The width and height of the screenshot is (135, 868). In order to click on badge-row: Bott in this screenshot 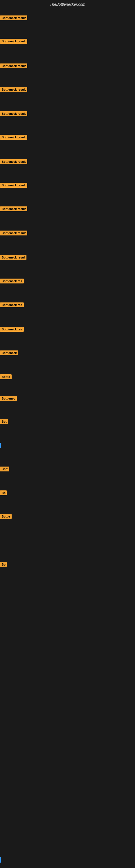, I will do `click(5, 470)`.